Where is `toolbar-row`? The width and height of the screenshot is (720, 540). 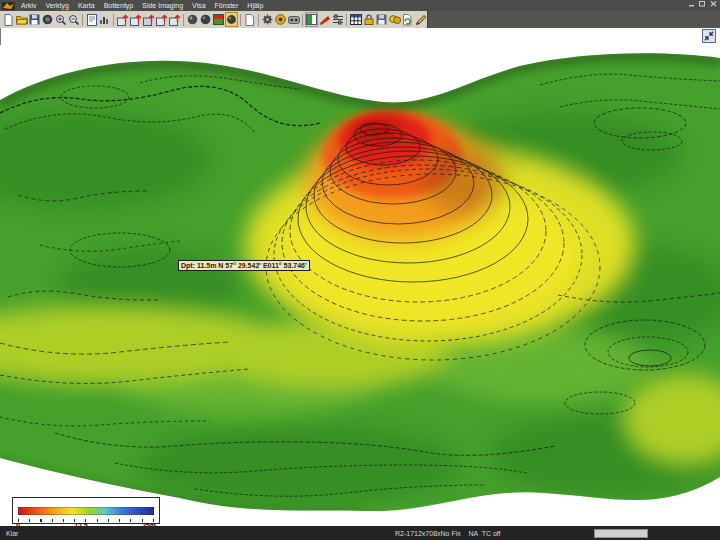 toolbar-row is located at coordinates (360, 20).